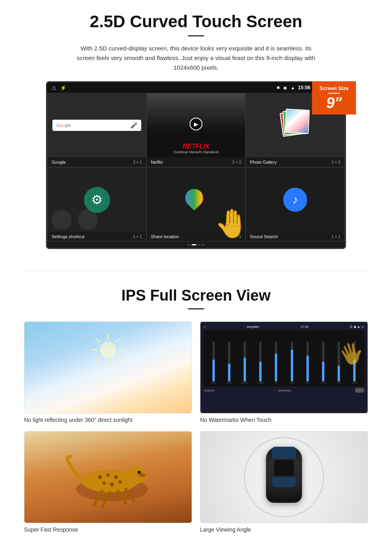  I want to click on sound-search-tile: ♪ Sound Search 1 × 1, so click(295, 205).